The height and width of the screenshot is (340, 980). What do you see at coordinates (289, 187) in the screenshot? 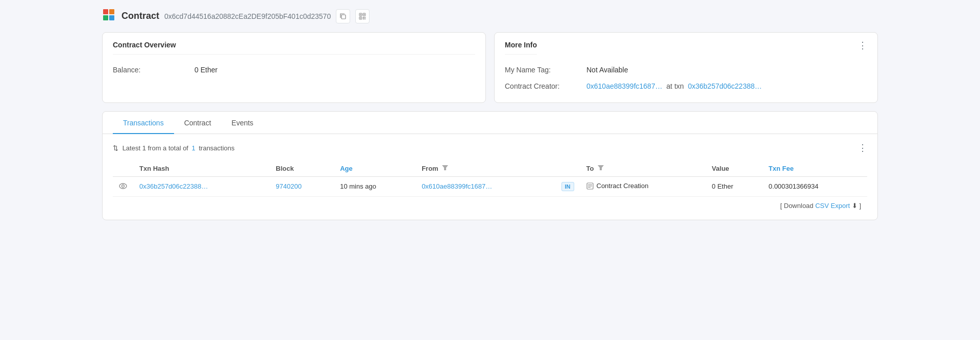
I see `block-link: 9740200` at bounding box center [289, 187].